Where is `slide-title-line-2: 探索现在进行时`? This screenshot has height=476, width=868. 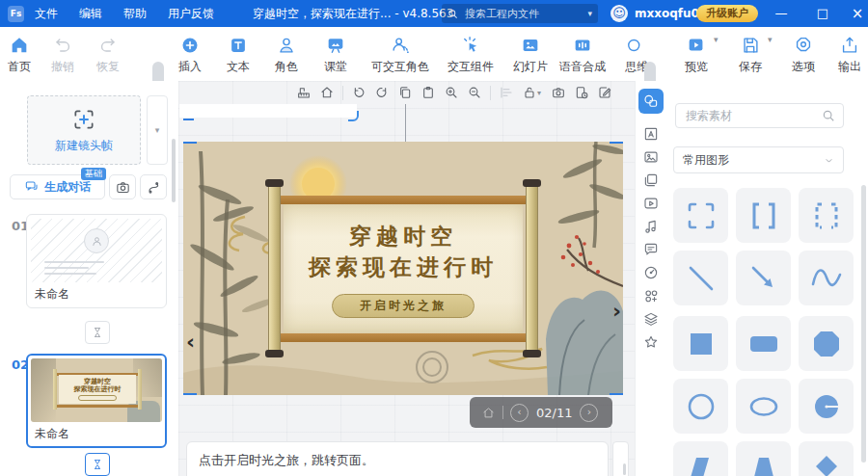 slide-title-line-2: 探索现在进行时 is located at coordinates (403, 267).